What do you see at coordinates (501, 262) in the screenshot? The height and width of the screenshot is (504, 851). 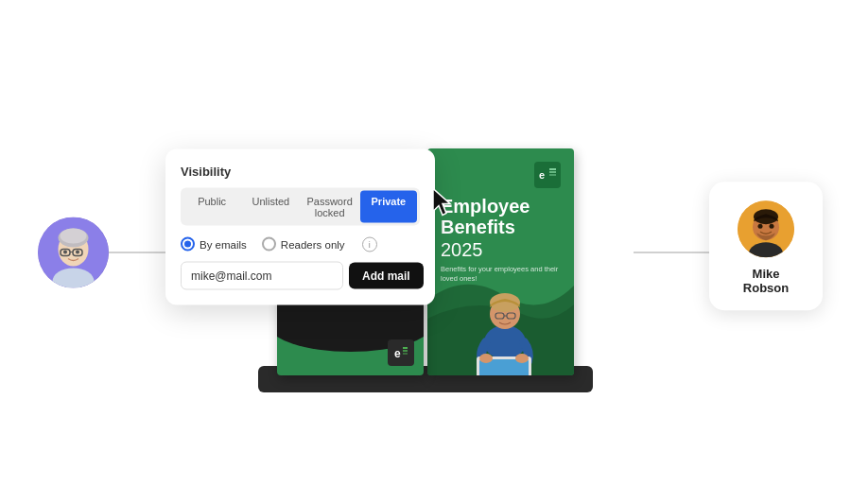 I see `book-right: e Employee Benefits 2025 Benefits for yo…` at bounding box center [501, 262].